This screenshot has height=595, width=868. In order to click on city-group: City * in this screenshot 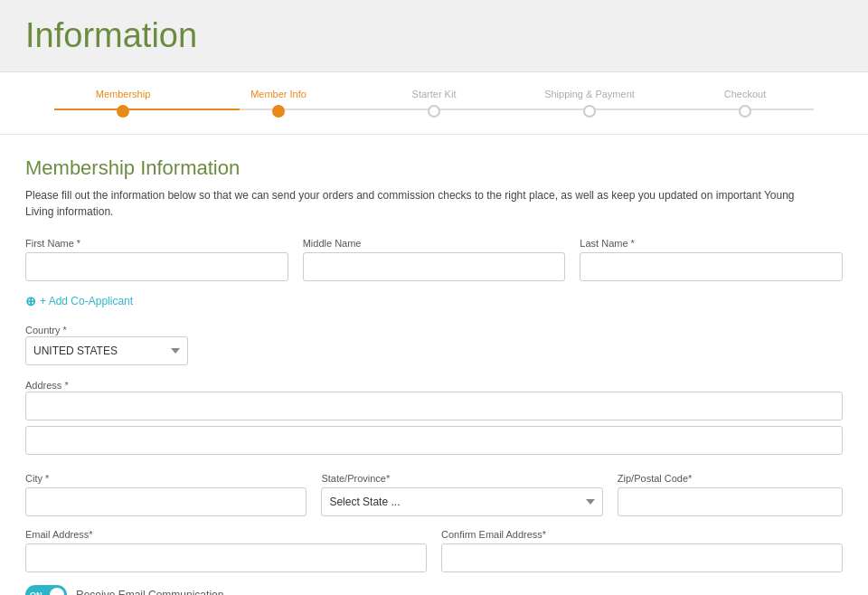, I will do `click(166, 495)`.